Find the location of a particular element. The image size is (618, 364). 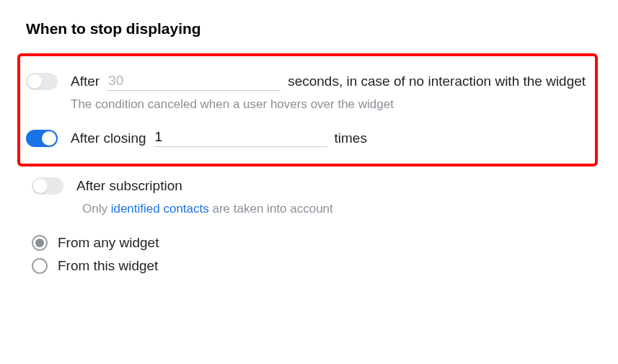

after-seconds-input is located at coordinates (193, 82).